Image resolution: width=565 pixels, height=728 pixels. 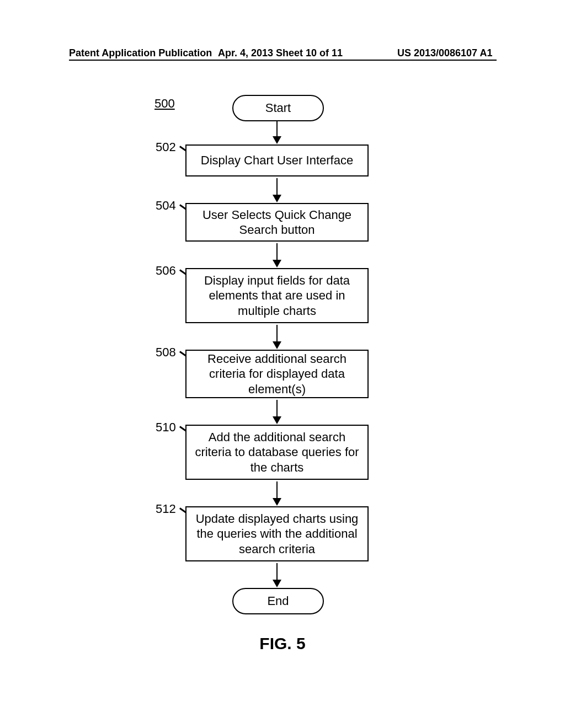 I want to click on step-box-506: Display input fields for data elements t…, so click(x=277, y=296).